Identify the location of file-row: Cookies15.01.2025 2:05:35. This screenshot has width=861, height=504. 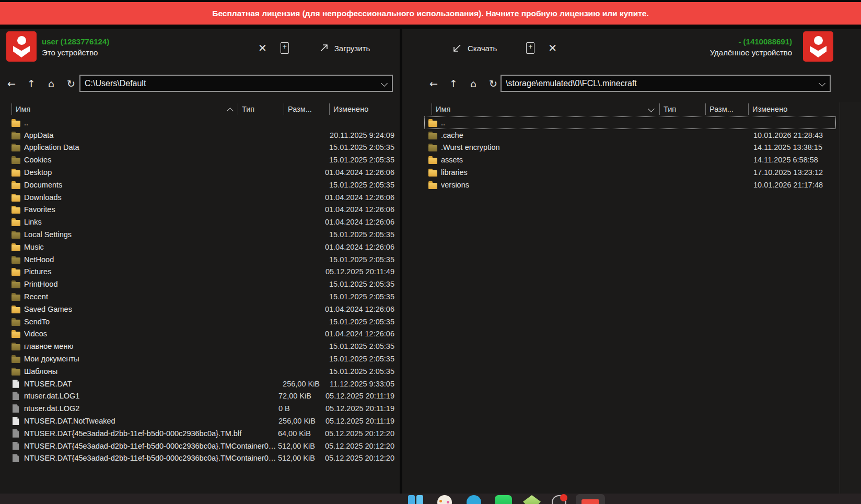
(202, 160).